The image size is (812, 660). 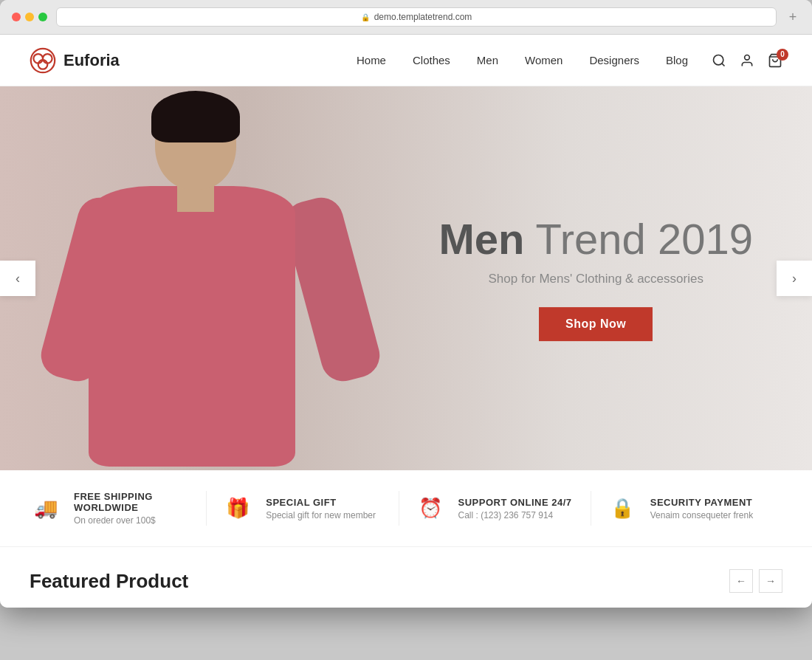 I want to click on hero-title-regular: Trend 2019, so click(x=644, y=239).